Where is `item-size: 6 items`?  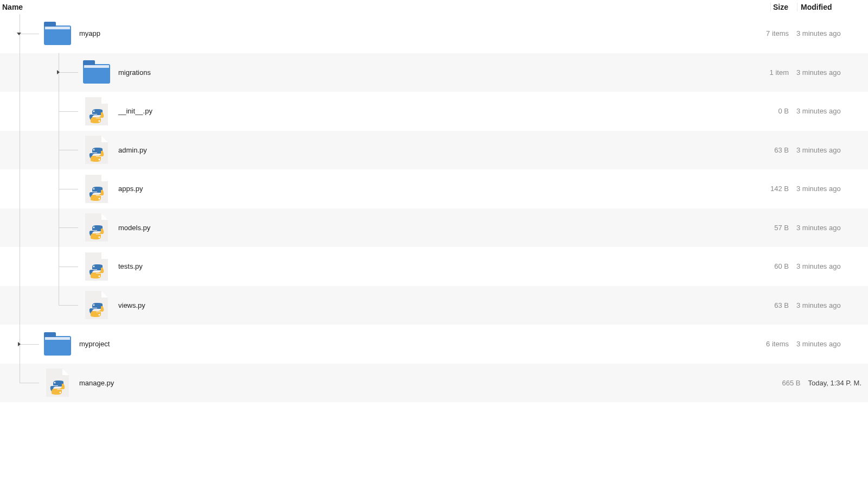 item-size: 6 items is located at coordinates (781, 344).